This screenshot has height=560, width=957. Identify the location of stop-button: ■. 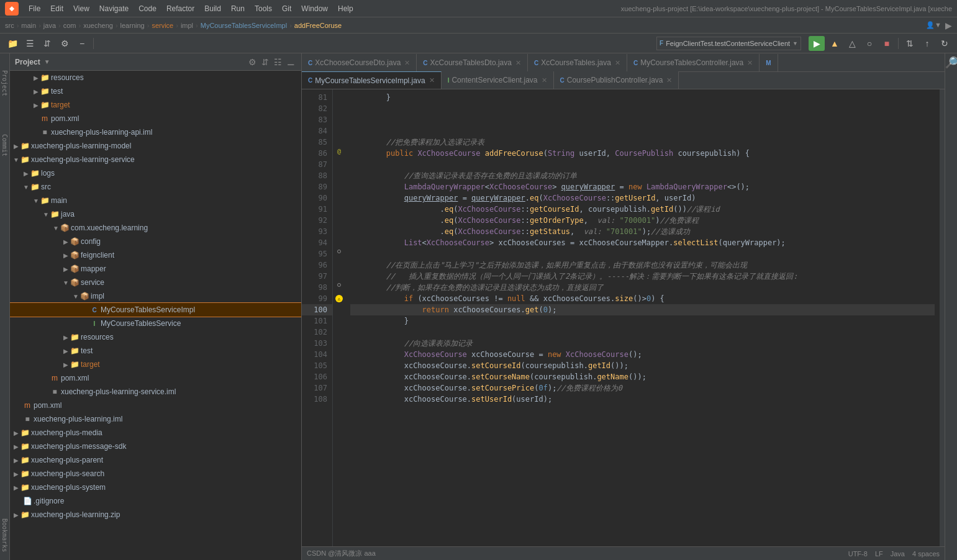
(887, 43).